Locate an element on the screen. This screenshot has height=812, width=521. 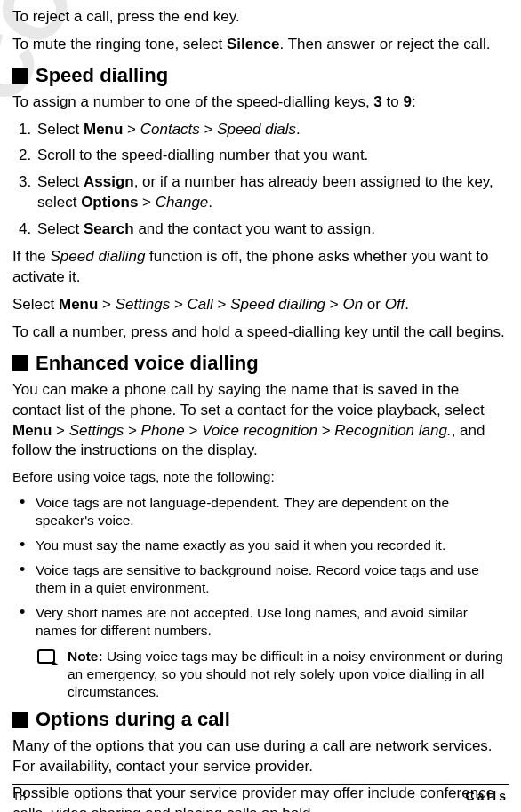
bullet-1: Voice tags are not language-dependent. T… is located at coordinates (260, 512).